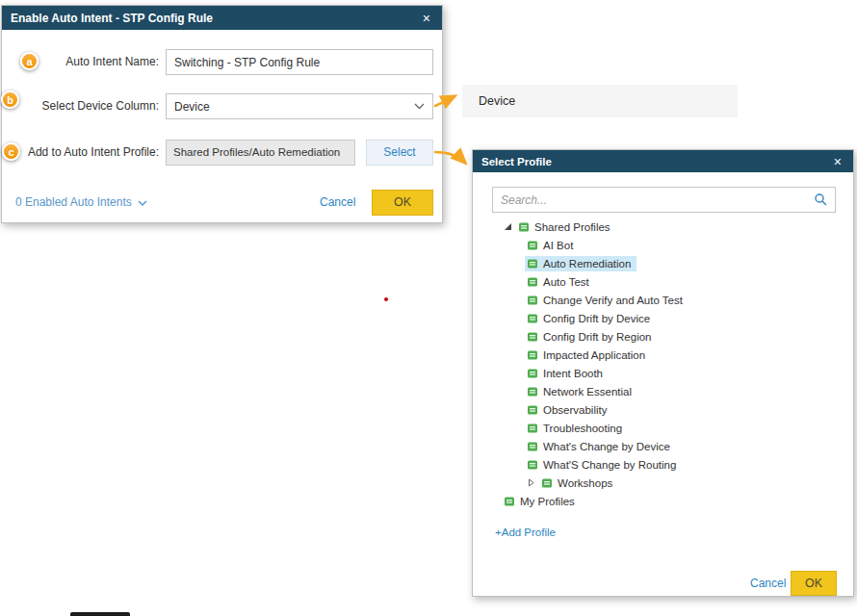 This screenshot has height=616, width=857. Describe the element at coordinates (653, 200) in the screenshot. I see `profile-search-input` at that location.